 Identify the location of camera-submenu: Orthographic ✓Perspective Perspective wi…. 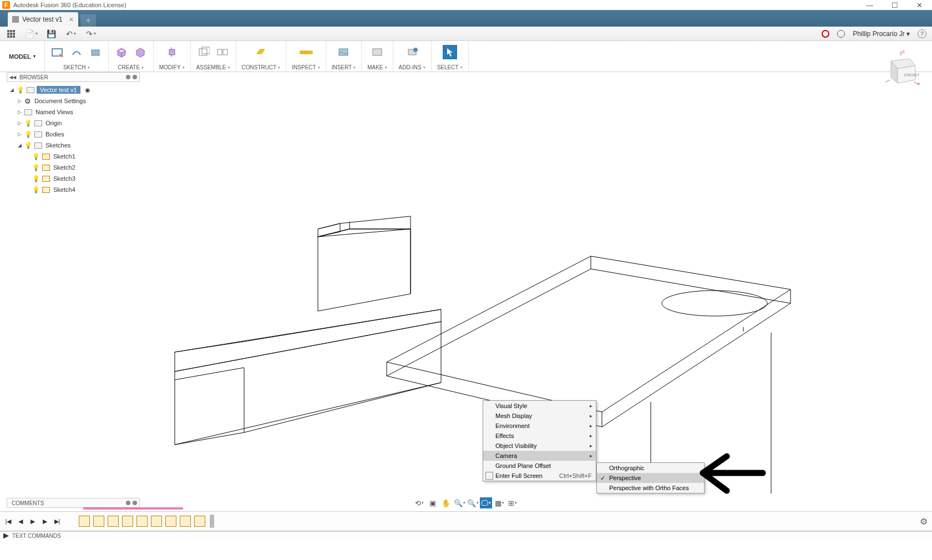
(650, 478).